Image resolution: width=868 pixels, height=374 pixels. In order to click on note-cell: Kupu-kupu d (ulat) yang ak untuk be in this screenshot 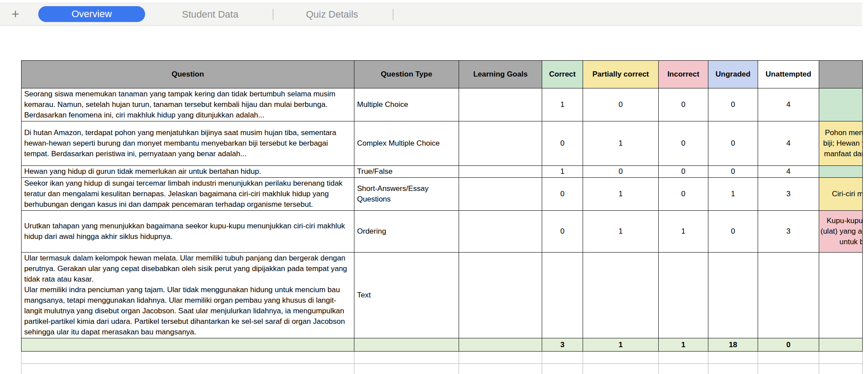, I will do `click(841, 231)`.